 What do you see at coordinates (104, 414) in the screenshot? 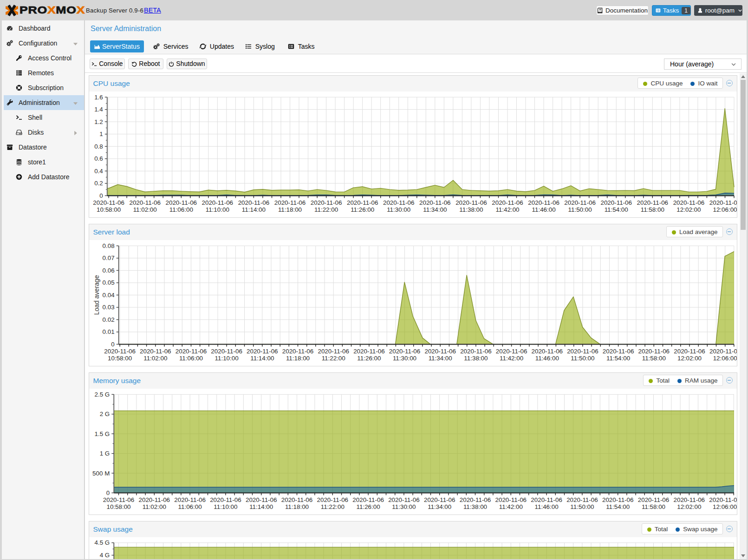
I see `svg-text: 2 G` at bounding box center [104, 414].